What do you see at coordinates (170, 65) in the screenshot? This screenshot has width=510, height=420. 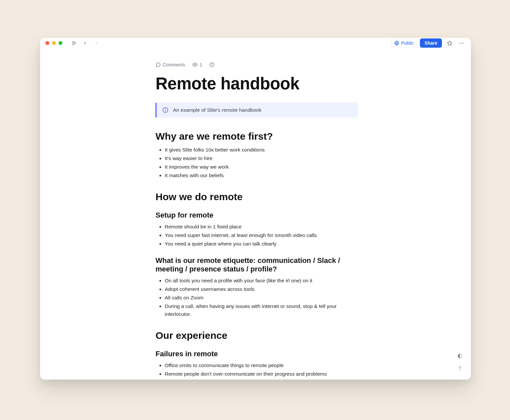 I see `comments-button: Comments` at bounding box center [170, 65].